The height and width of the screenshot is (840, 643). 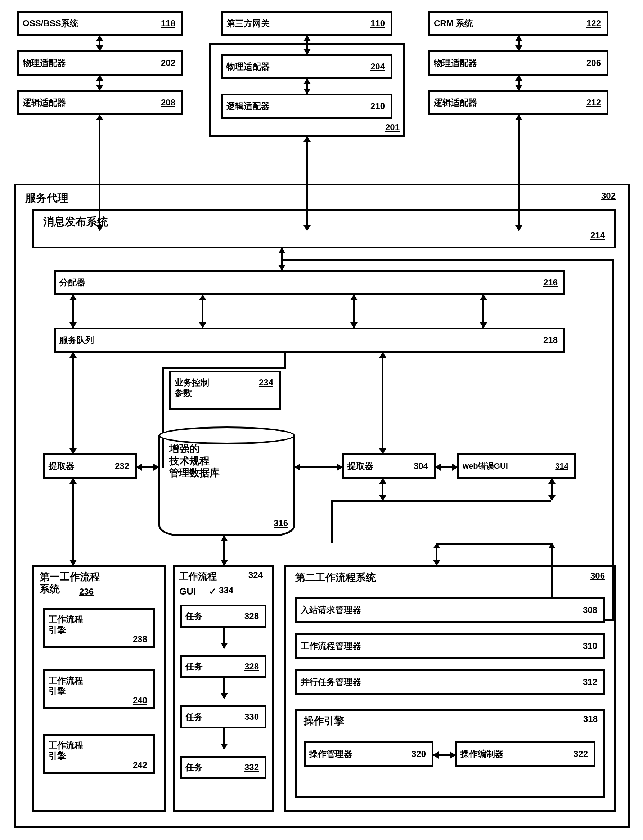 I want to click on logic-adapter-3: 逻辑适配器 212, so click(x=518, y=103).